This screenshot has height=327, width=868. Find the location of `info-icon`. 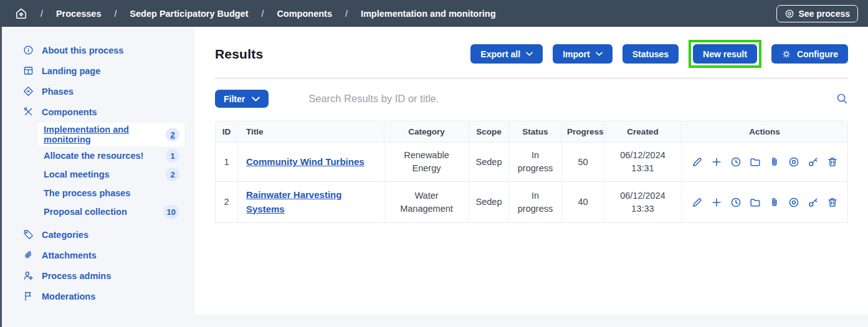

info-icon is located at coordinates (29, 50).